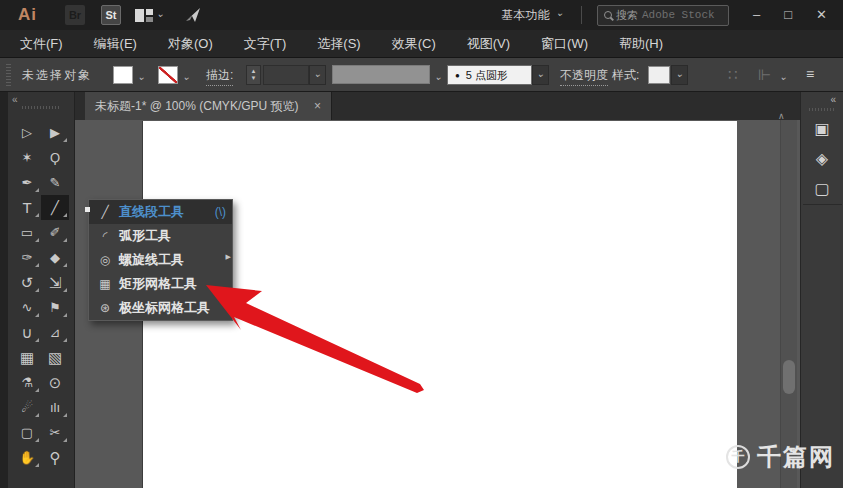  I want to click on scrollbar-thumb, so click(789, 377).